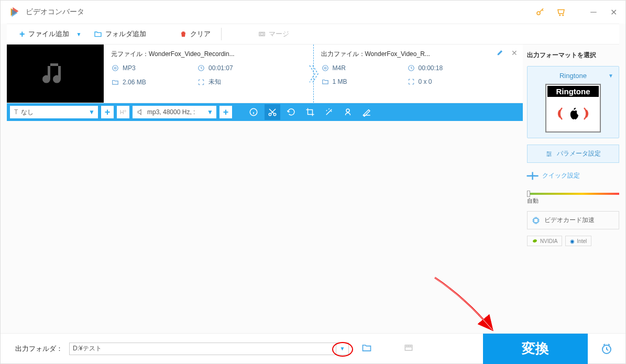 The image size is (626, 364). Describe the element at coordinates (572, 241) in the screenshot. I see `intel-icon: ◉` at that location.